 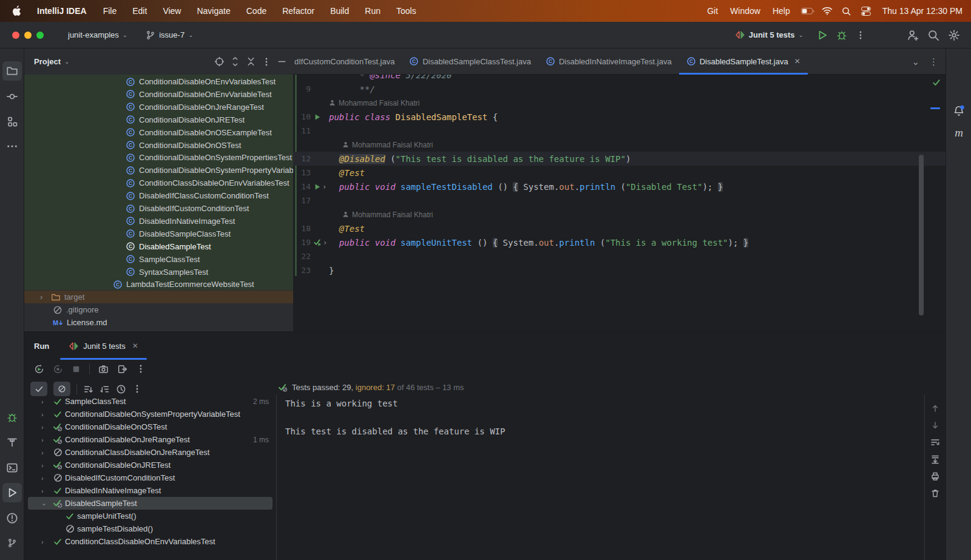 What do you see at coordinates (12, 518) in the screenshot?
I see `problems-tool-window-button` at bounding box center [12, 518].